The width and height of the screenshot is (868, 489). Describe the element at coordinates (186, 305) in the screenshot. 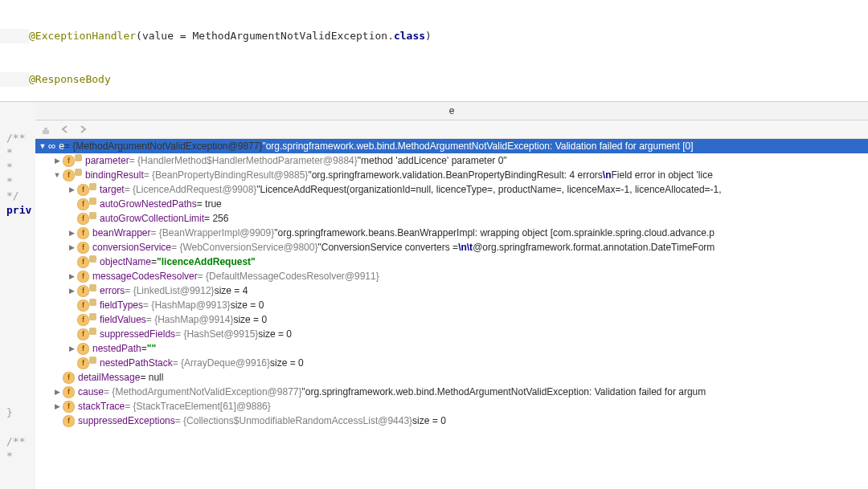

I see `var-type: = {HashMap@9913}` at that location.